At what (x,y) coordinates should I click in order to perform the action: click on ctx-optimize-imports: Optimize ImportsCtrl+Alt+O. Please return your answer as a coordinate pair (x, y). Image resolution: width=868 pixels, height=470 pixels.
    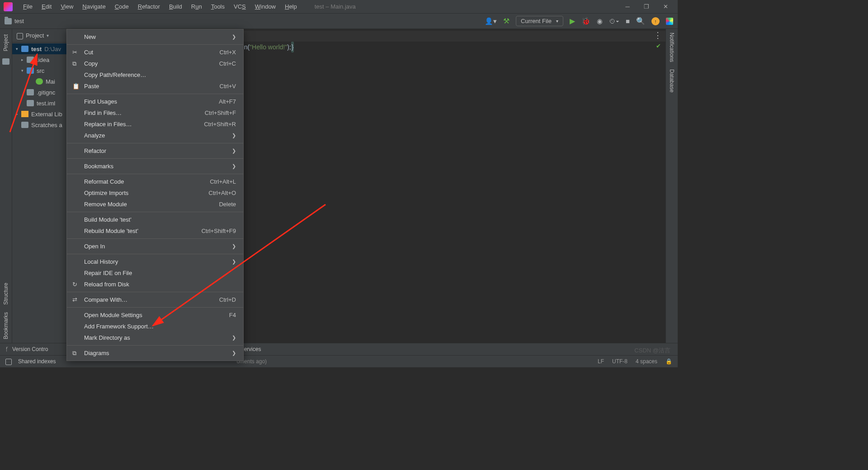
    Looking at the image, I should click on (155, 193).